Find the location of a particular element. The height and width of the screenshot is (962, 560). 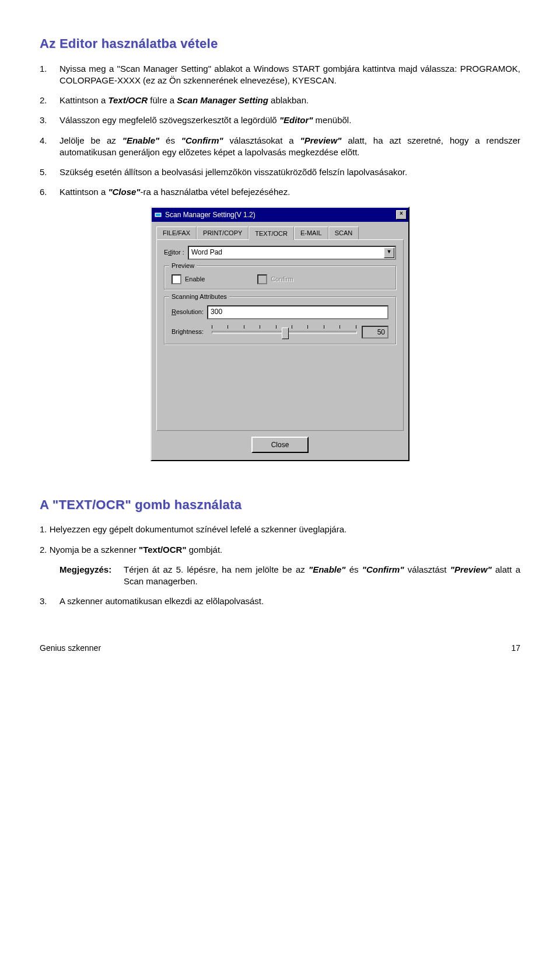

window-title: Scan Manager Setting(V 1.2) is located at coordinates (281, 215).